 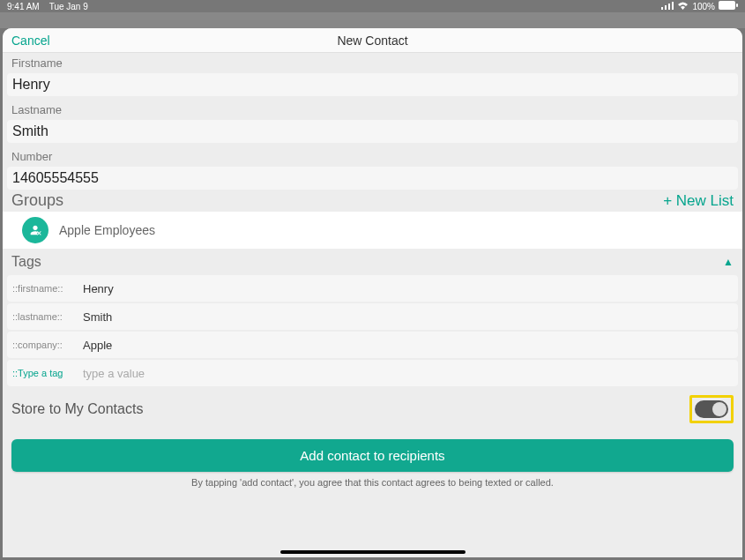 I want to click on add-contact-button: Add contact to recipients, so click(x=372, y=455).